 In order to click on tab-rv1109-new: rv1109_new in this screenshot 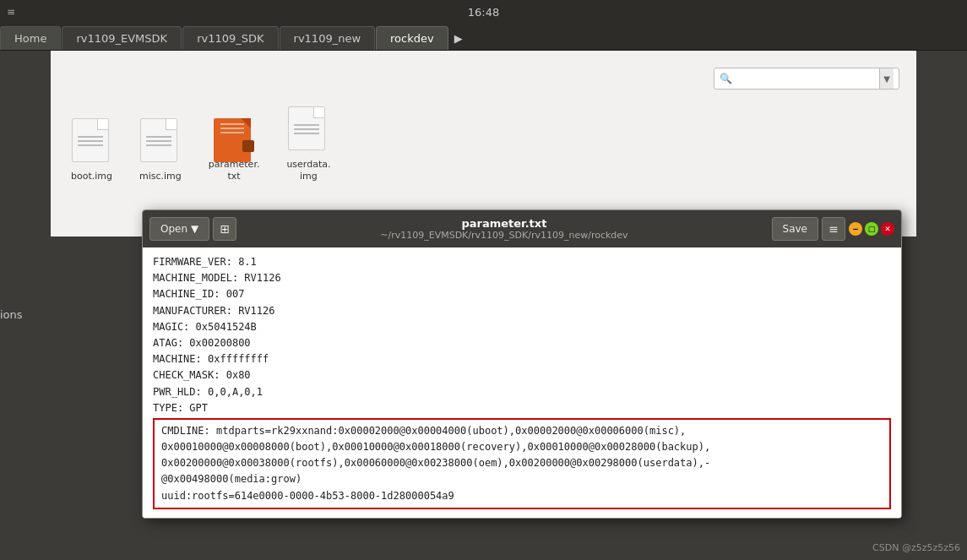, I will do `click(328, 38)`.